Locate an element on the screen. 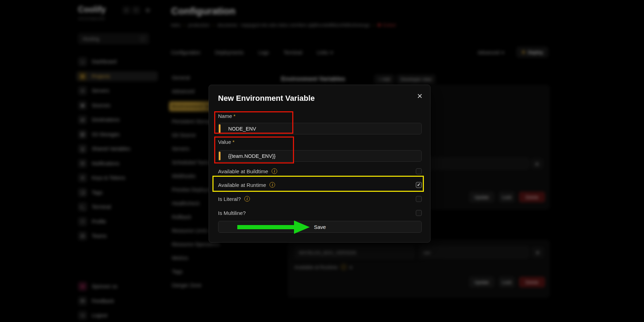  save-button: Save is located at coordinates (320, 227).